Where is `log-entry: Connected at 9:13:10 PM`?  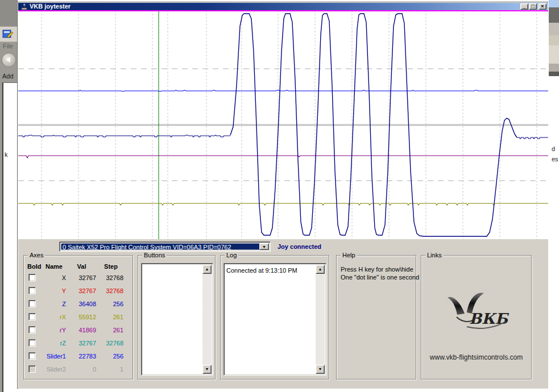
log-entry: Connected at 9:13:10 PM is located at coordinates (262, 270).